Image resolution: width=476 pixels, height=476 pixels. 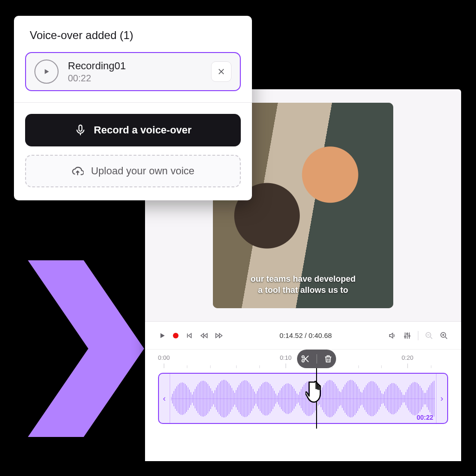 I want to click on video-caption: our teams have developed a tool that all…, so click(x=303, y=284).